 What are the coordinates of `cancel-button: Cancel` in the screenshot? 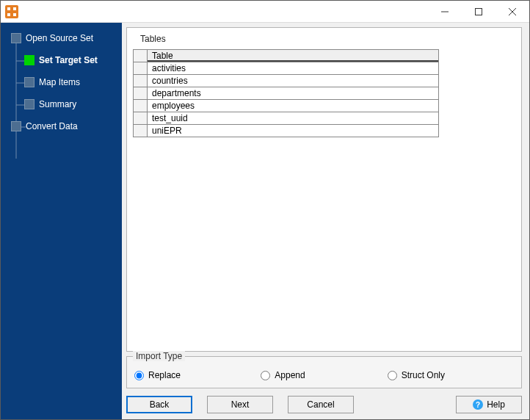 It's located at (321, 405).